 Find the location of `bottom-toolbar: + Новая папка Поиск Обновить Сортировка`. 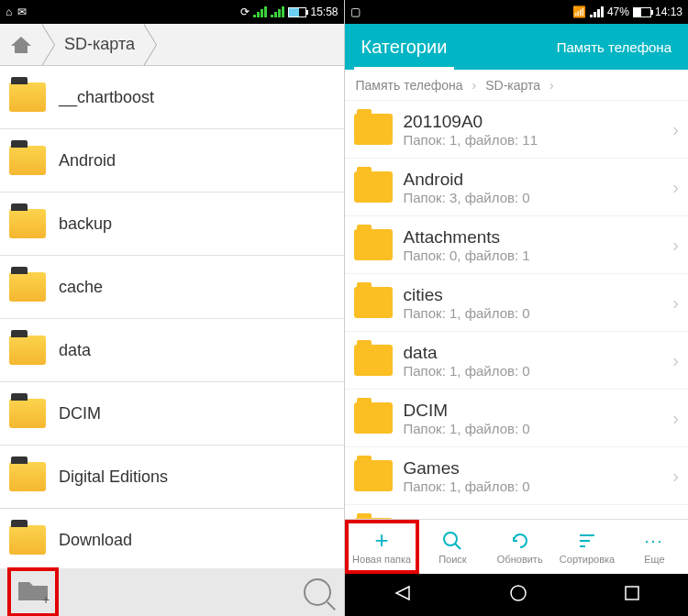

bottom-toolbar: + Новая папка Поиск Обновить Сортировка is located at coordinates (517, 546).